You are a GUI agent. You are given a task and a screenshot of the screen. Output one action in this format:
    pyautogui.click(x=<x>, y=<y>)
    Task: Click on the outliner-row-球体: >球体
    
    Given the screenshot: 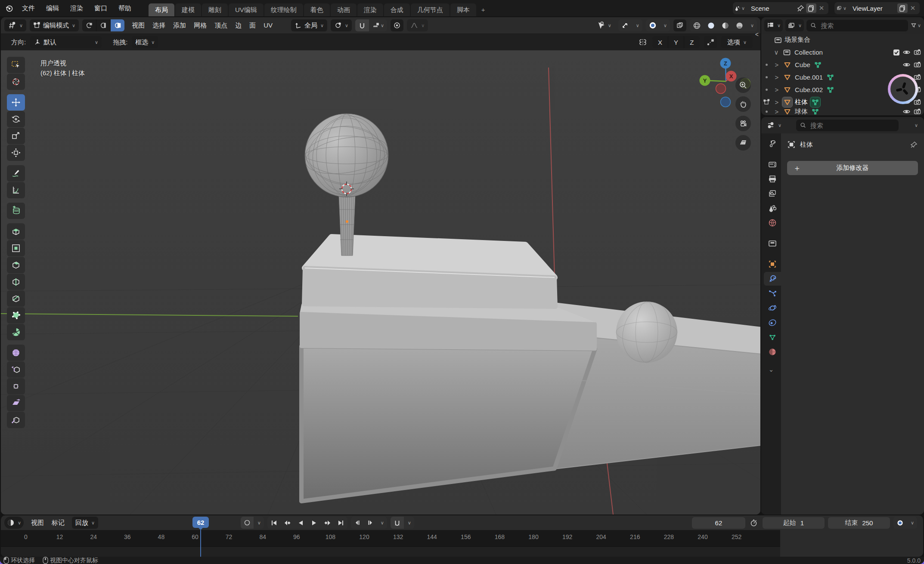 What is the action you would take?
    pyautogui.click(x=843, y=111)
    